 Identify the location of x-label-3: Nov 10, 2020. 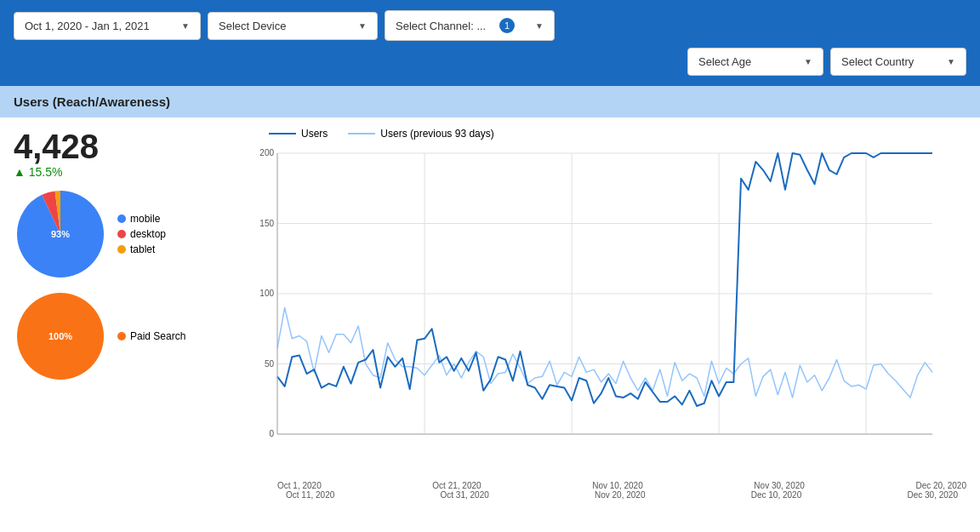
(618, 485).